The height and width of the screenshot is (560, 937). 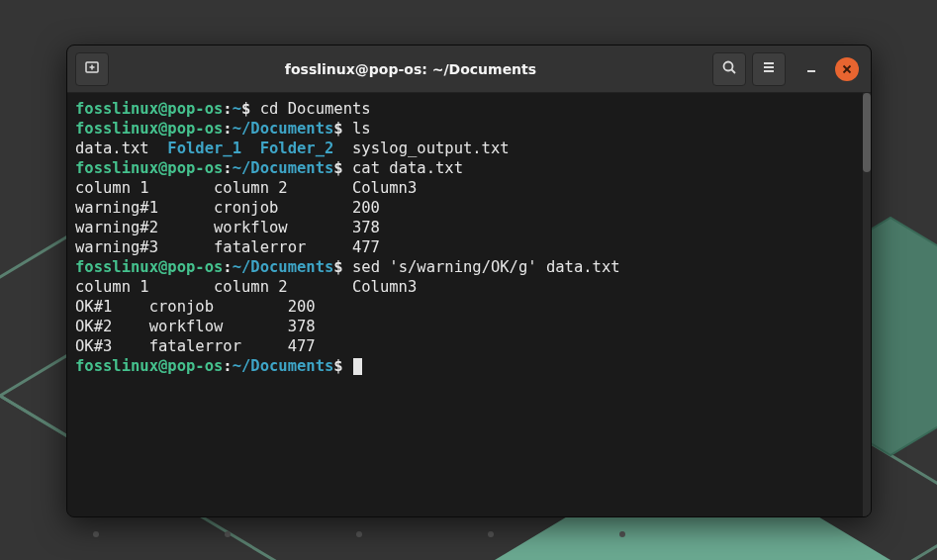 What do you see at coordinates (469, 168) in the screenshot?
I see `prompt-line: fosslinux@pop-os:~/Documents$ cat data.t…` at bounding box center [469, 168].